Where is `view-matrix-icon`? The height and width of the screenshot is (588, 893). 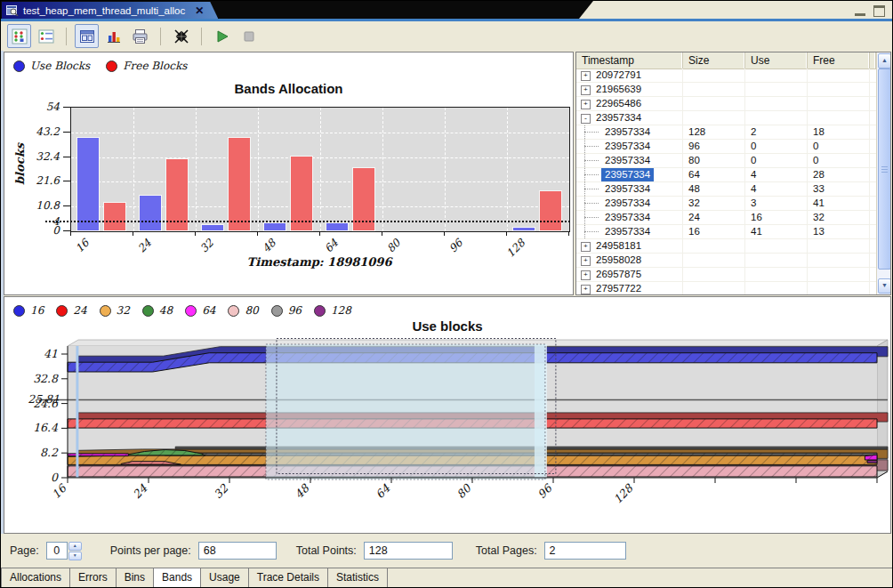 view-matrix-icon is located at coordinates (20, 36).